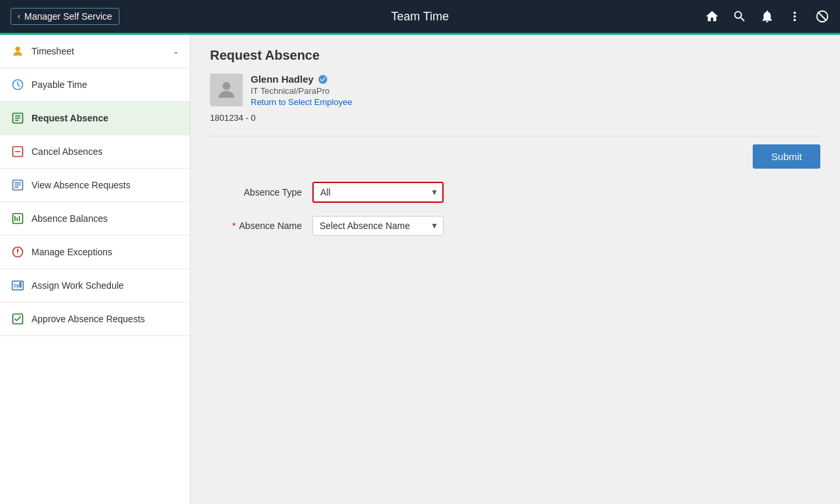 This screenshot has height=504, width=840. What do you see at coordinates (94, 286) in the screenshot?
I see `sidebar-item-assign-work-schedule: Assign Work Schedule` at bounding box center [94, 286].